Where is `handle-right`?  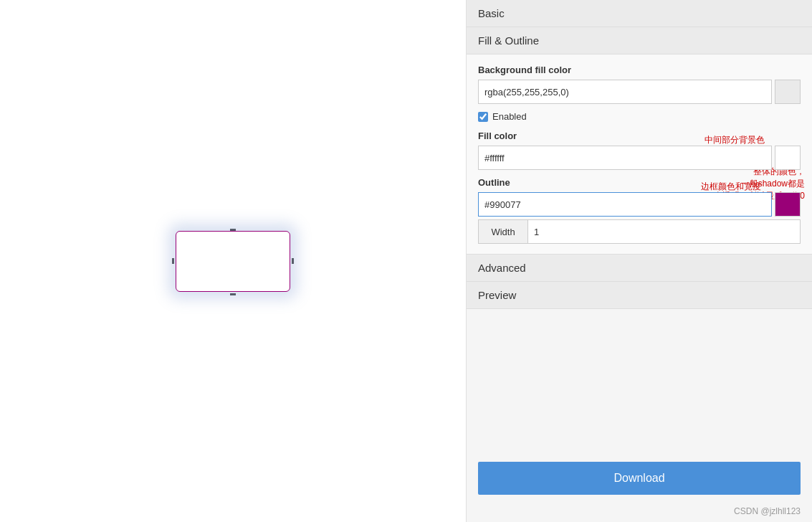
handle-right is located at coordinates (292, 261).